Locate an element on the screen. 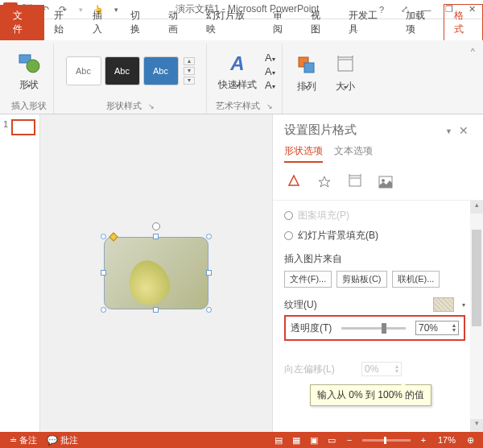 Image resolution: width=483 pixels, height=448 pixels. normal-view-icon: ▤ is located at coordinates (279, 440).